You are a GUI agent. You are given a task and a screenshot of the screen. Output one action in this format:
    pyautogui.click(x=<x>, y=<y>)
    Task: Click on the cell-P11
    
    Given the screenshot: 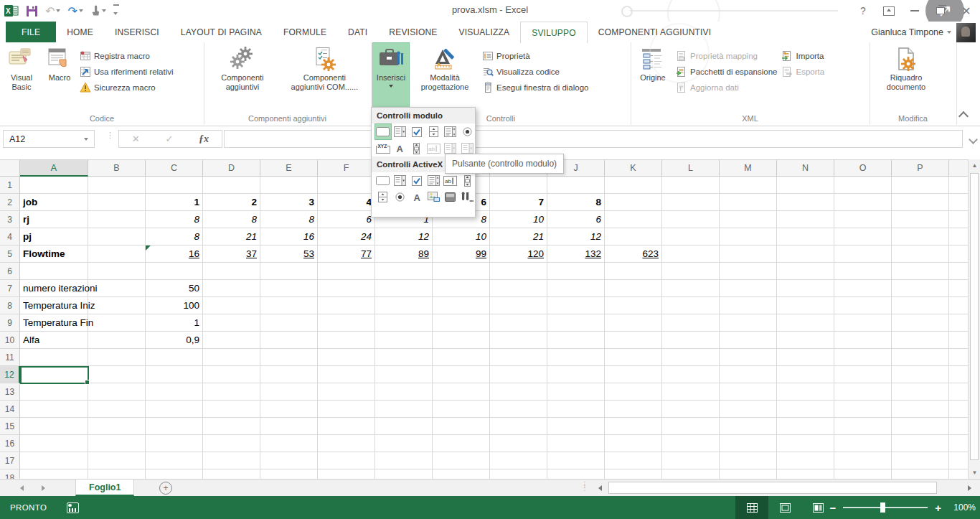 What is the action you would take?
    pyautogui.click(x=920, y=357)
    